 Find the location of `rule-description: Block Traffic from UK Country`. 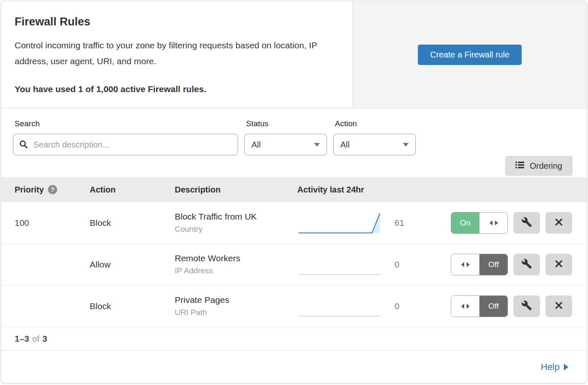

rule-description: Block Traffic from UK Country is located at coordinates (236, 222).